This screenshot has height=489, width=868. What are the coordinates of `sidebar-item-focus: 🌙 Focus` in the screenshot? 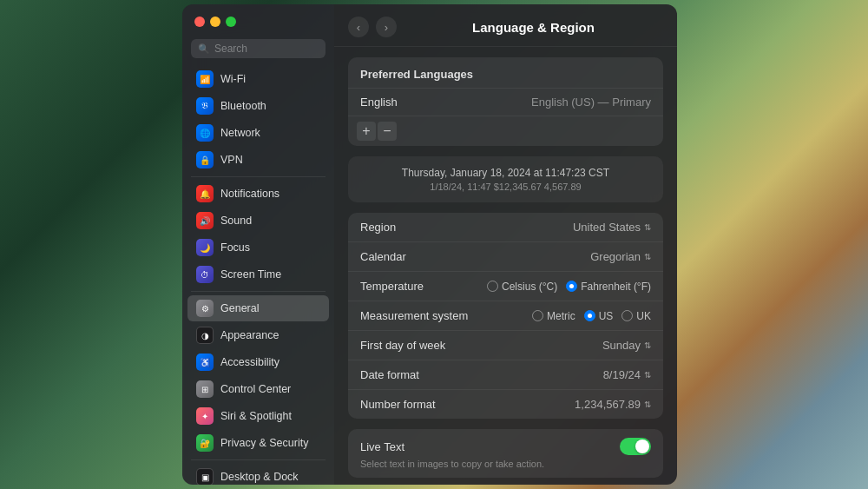 It's located at (259, 248).